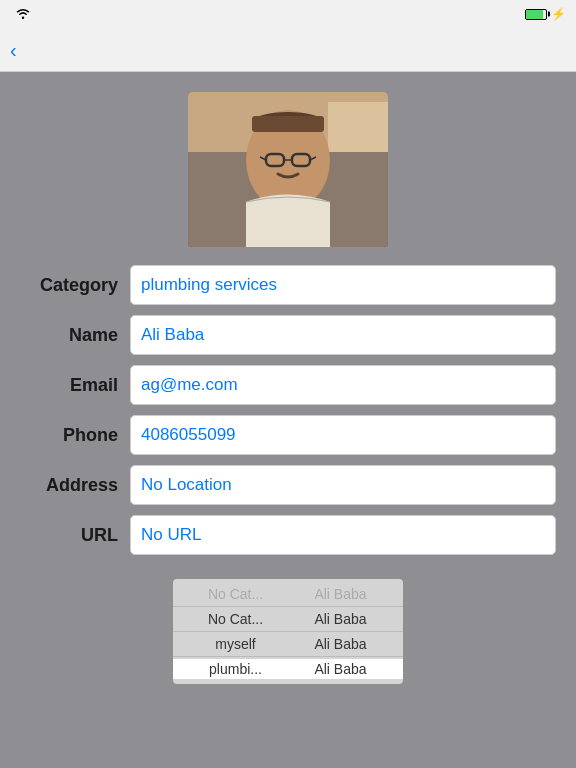  Describe the element at coordinates (50, 14) in the screenshot. I see `status-left` at that location.